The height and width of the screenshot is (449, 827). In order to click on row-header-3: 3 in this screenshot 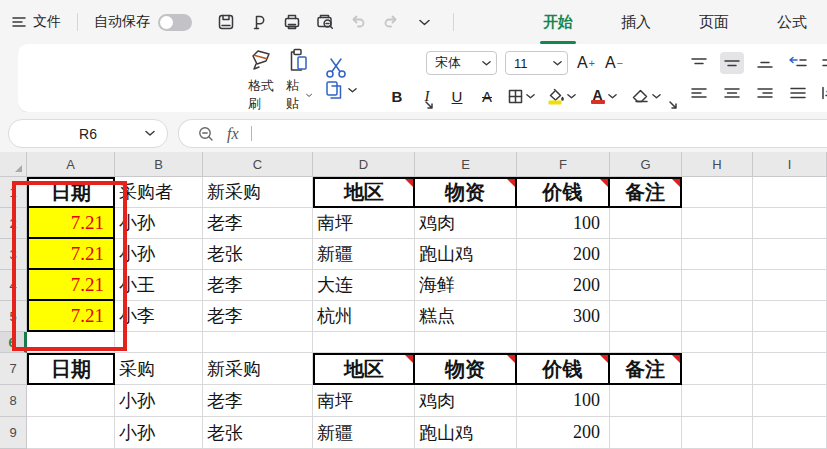, I will do `click(14, 254)`.